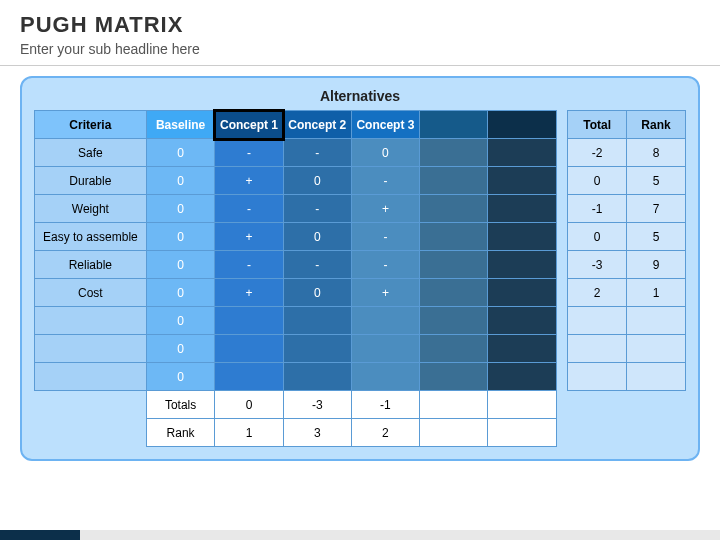 This screenshot has width=720, height=540. What do you see at coordinates (317, 125) in the screenshot?
I see `concept2-header: Concept 2` at bounding box center [317, 125].